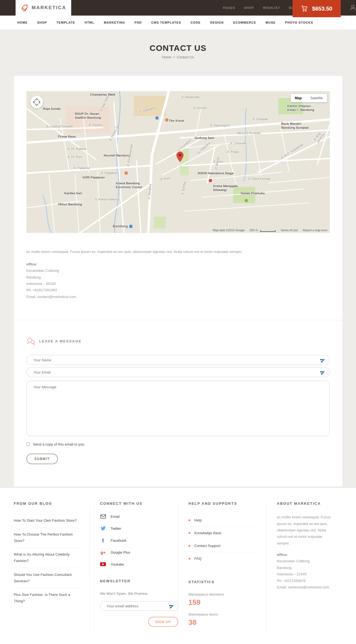  Describe the element at coordinates (259, 179) in the screenshot. I see `map-label: Jl. Patra Komala` at that location.